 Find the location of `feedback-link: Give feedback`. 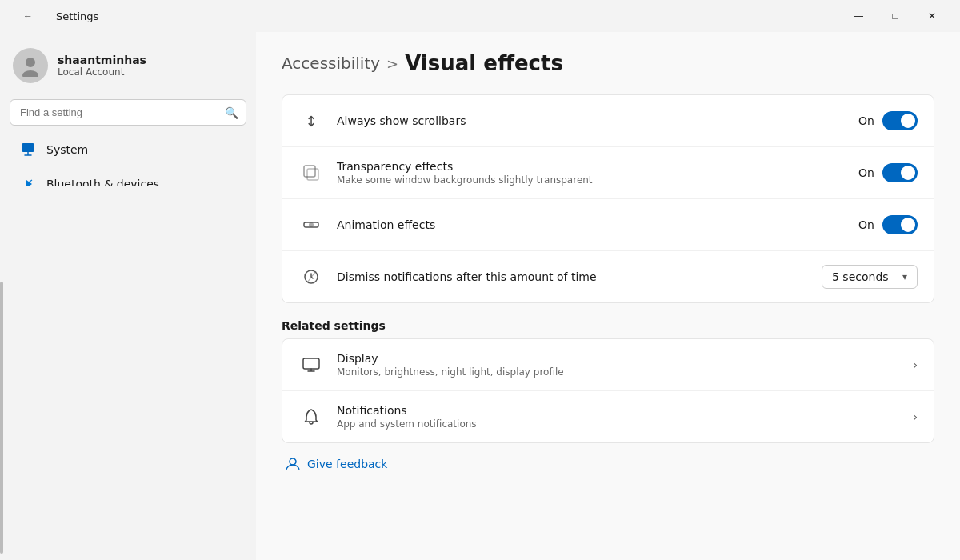

feedback-link: Give feedback is located at coordinates (608, 464).